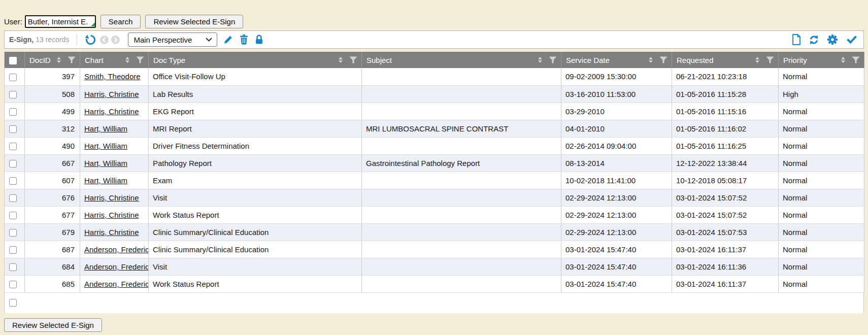 The image size is (868, 335). Describe the element at coordinates (617, 60) in the screenshot. I see `column-header-service-date: Service Date` at that location.